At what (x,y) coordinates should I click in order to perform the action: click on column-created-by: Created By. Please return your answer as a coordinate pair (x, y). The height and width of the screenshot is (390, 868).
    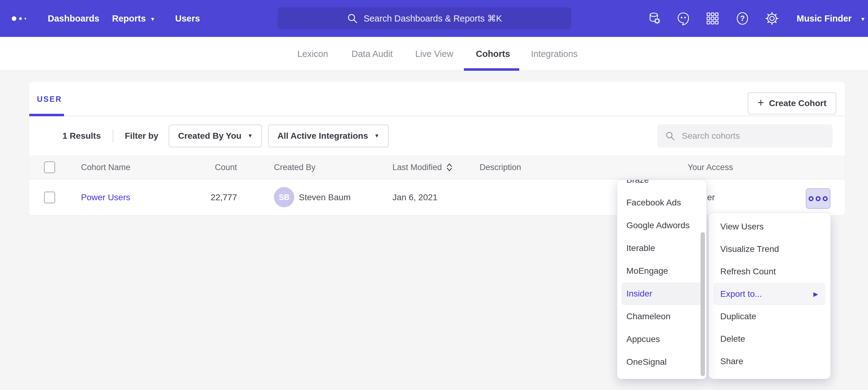
    Looking at the image, I should click on (294, 167).